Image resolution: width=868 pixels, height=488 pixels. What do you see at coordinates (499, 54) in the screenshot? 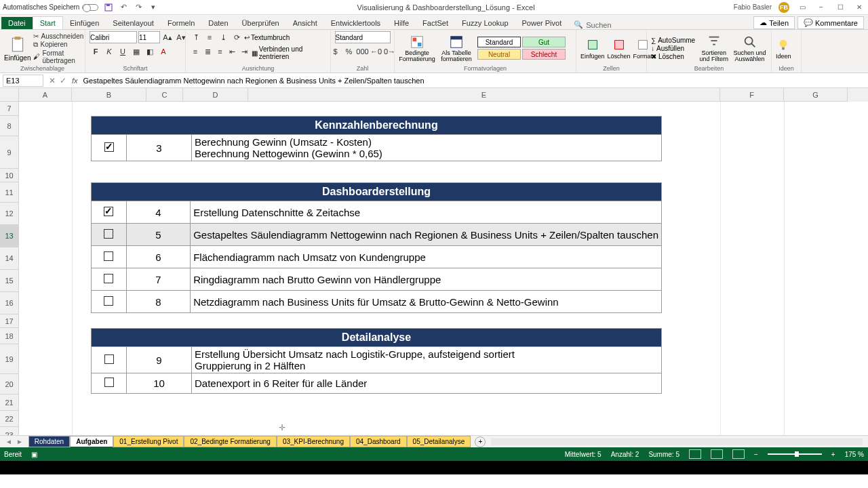
I see `style-neutral: Neutral` at bounding box center [499, 54].